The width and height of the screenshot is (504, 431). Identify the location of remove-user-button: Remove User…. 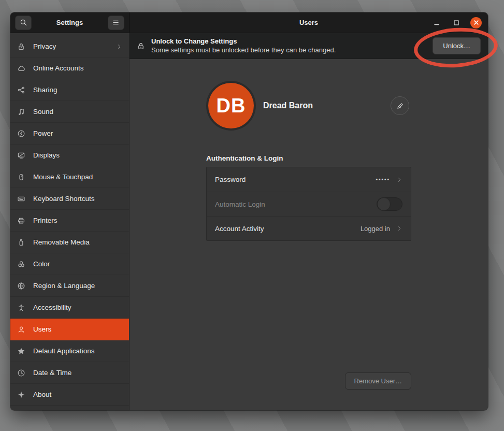
(378, 381).